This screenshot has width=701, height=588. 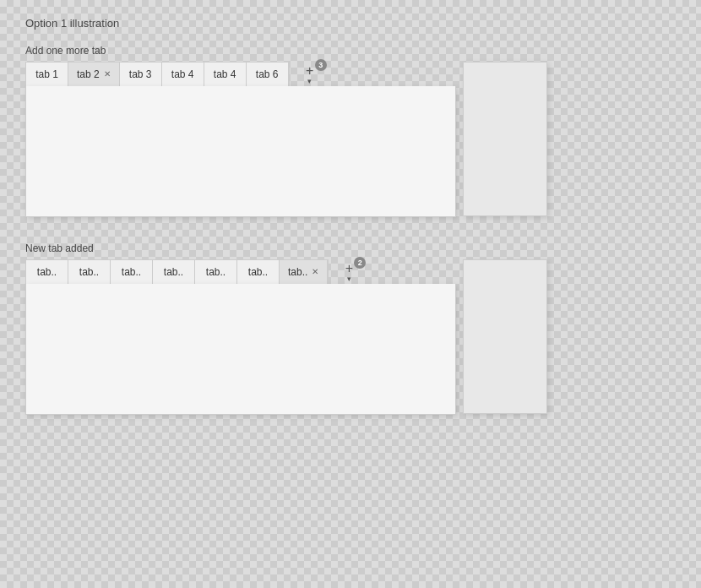 I want to click on tab-1: tab 1, so click(x=47, y=74).